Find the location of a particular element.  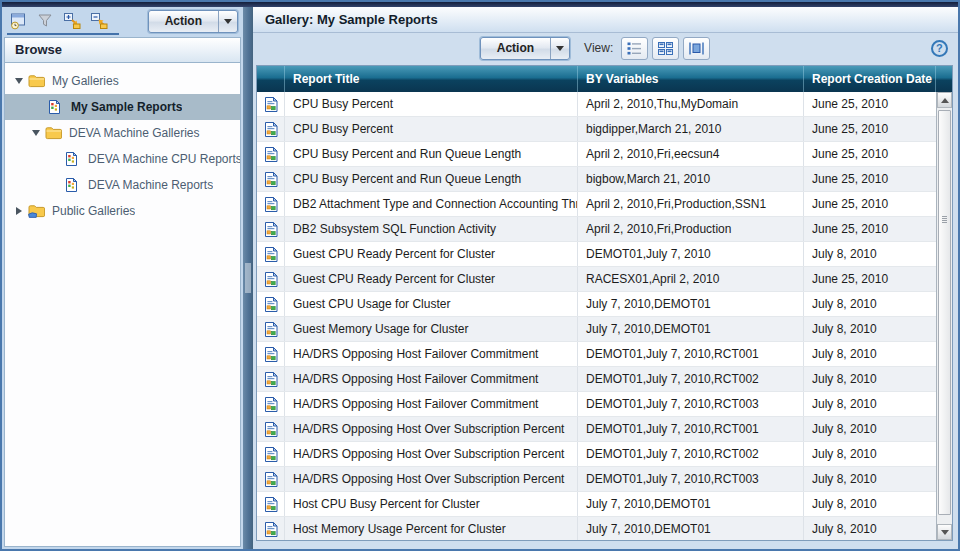

table-row: DB2 Subsystem SQL Function ActivityApril… is located at coordinates (596, 230).